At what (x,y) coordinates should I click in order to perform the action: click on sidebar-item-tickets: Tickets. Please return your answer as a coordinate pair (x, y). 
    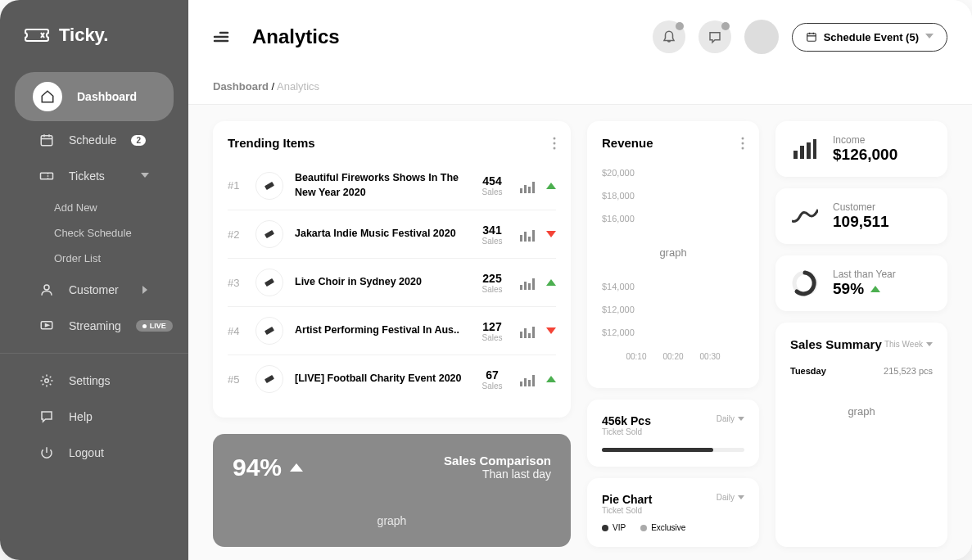
    Looking at the image, I should click on (94, 176).